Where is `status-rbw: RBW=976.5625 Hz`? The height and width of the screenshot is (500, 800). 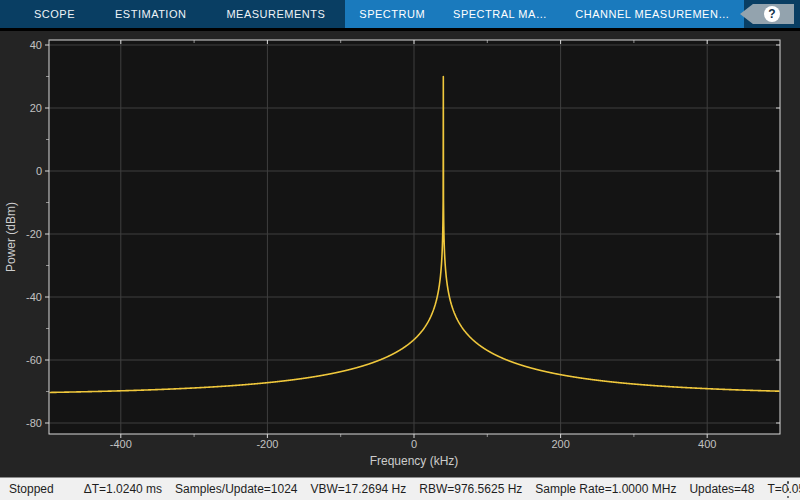 status-rbw: RBW=976.5625 Hz is located at coordinates (470, 489).